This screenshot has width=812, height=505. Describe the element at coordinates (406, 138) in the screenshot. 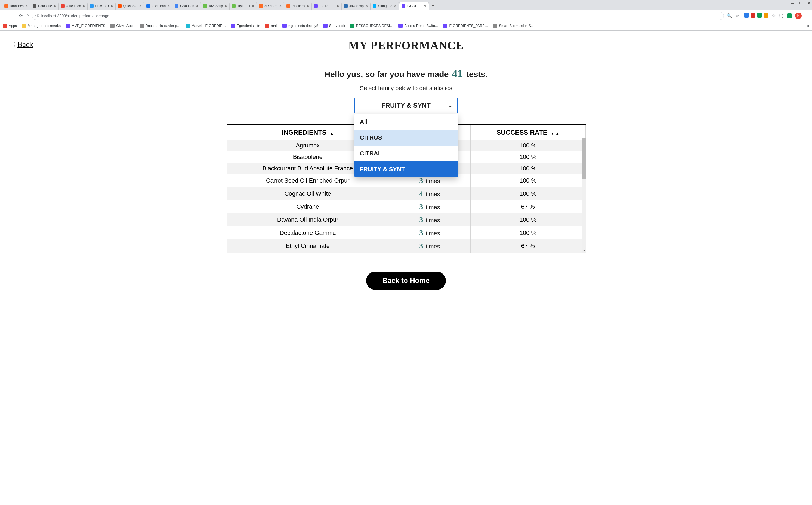

I see `dropdown-option: CITRUS` at that location.